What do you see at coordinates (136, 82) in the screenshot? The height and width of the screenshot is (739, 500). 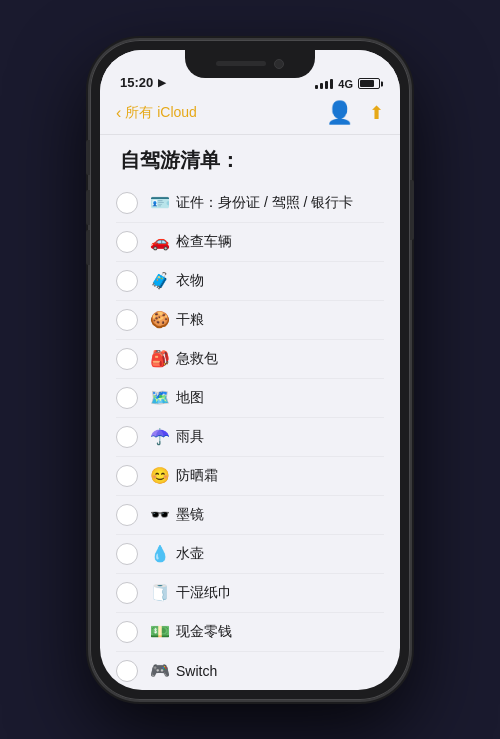 I see `time-display: 15:20` at bounding box center [136, 82].